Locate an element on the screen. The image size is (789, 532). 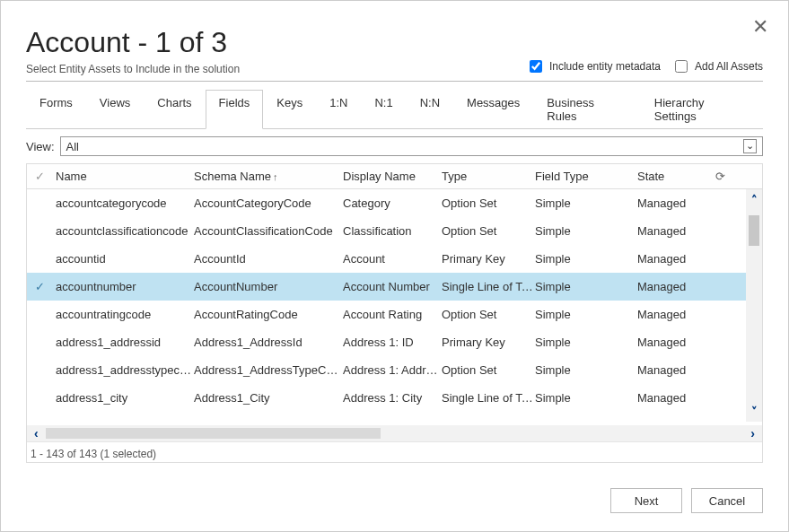
view-label: View: is located at coordinates (40, 147).